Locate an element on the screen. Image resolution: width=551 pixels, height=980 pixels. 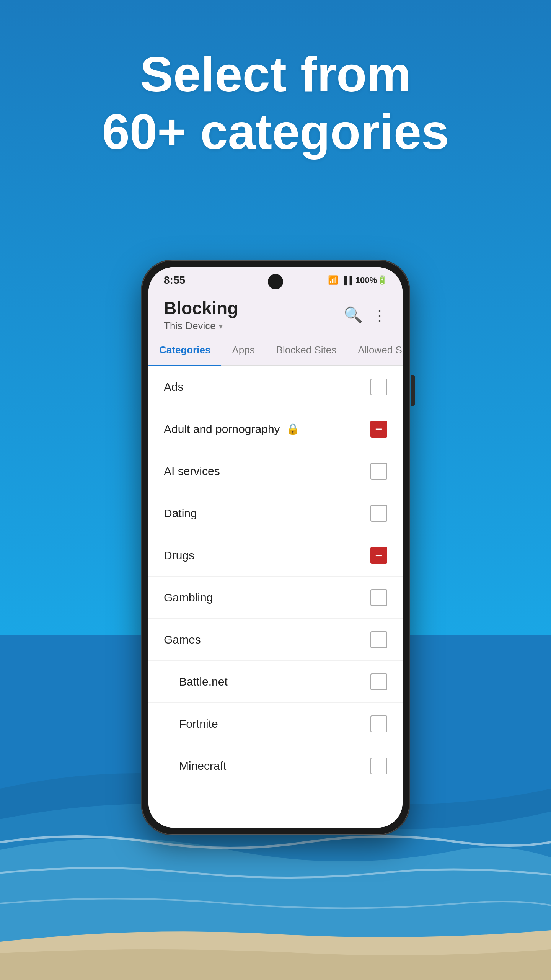
camera-notch is located at coordinates (276, 282).